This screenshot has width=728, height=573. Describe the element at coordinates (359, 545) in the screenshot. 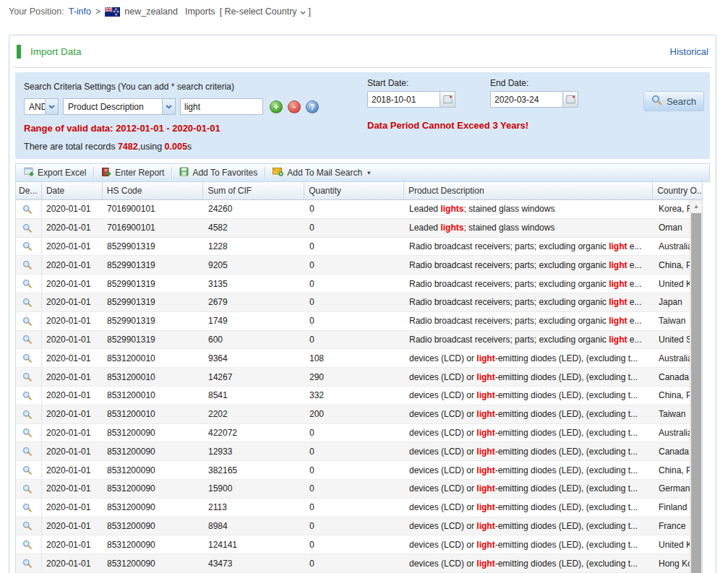

I see `table-row: 2020-01-01 8531200090 124141 0 devices (…` at that location.